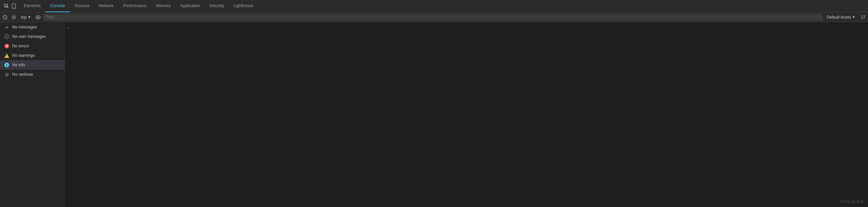  I want to click on sidebar-item-label-messages: No messages, so click(24, 27).